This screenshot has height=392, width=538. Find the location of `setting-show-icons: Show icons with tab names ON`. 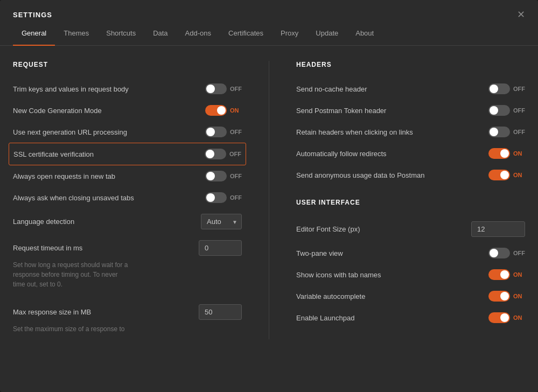

setting-show-icons: Show icons with tab names ON is located at coordinates (410, 275).